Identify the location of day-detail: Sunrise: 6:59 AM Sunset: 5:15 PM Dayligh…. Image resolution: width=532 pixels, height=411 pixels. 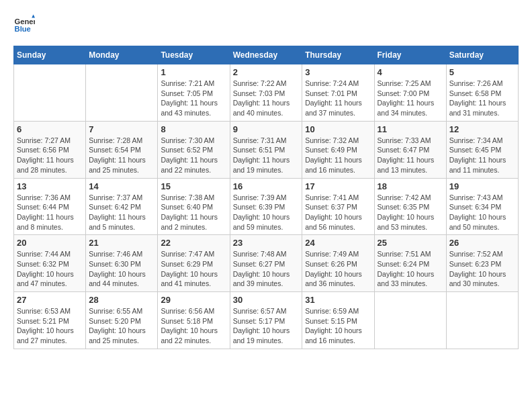
(338, 326).